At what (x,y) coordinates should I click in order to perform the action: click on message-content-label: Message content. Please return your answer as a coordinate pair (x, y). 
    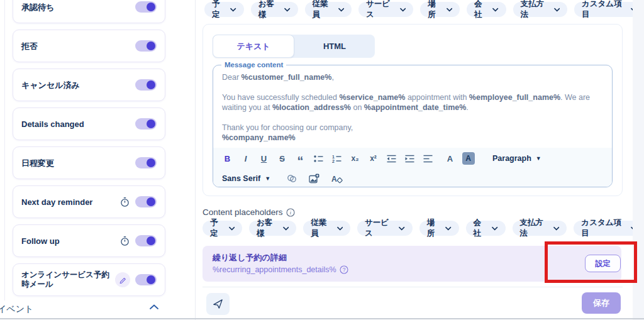
    Looking at the image, I should click on (254, 65).